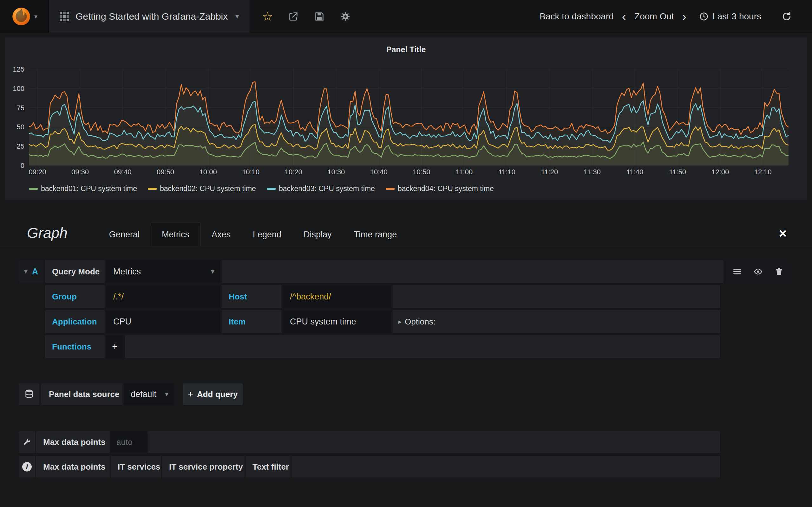 The image size is (812, 507). I want to click on query-row-group-host: Group /.*/ Host /^backend/, so click(369, 296).